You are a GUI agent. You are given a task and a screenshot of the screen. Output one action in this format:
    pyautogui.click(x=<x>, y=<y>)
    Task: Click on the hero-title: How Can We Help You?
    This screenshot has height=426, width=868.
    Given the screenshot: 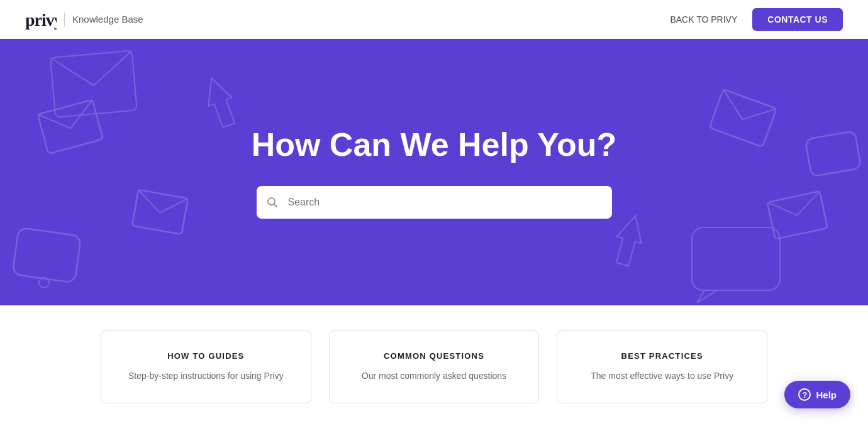 What is the action you would take?
    pyautogui.click(x=434, y=145)
    